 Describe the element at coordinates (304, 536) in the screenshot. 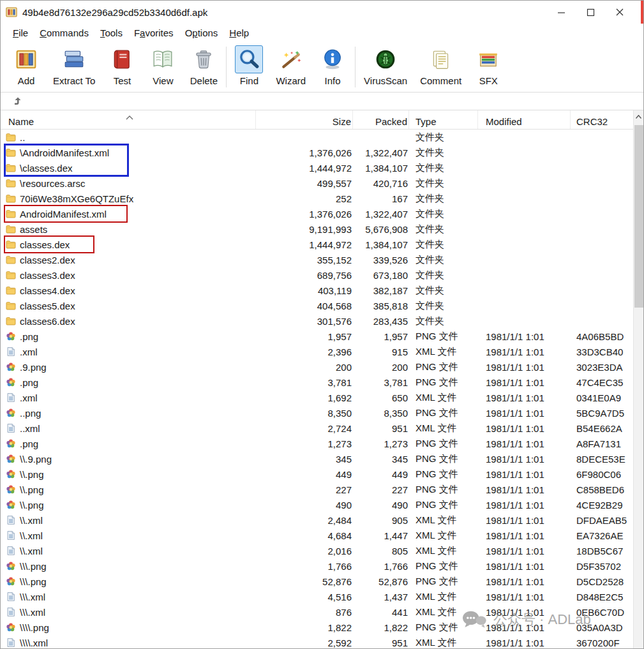

I see `file-size: 4,684` at that location.